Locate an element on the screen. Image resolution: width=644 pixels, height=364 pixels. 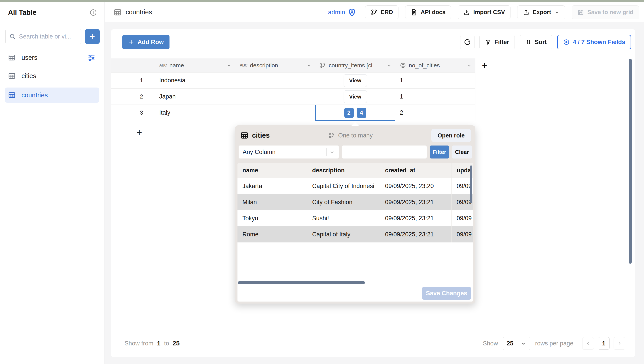
popup-cell: Capital City of Indonesi is located at coordinates (344, 186).